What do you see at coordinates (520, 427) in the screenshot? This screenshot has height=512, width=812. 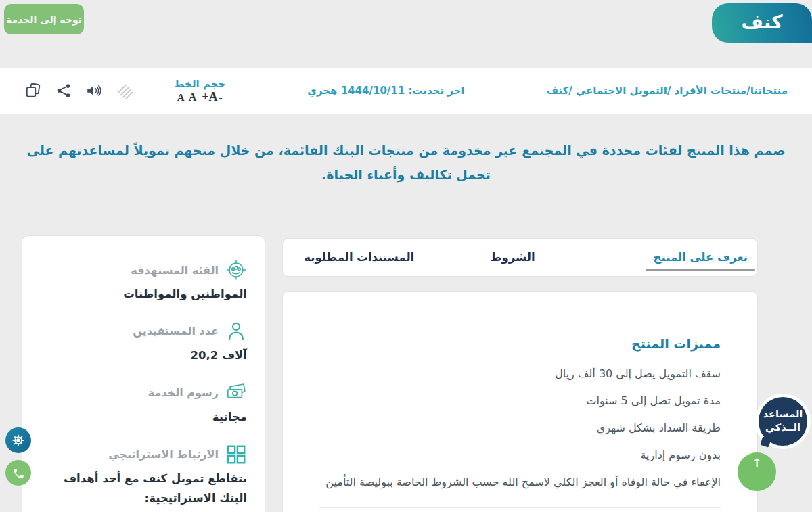 I see `feature-item: طريقة السداد بشكل شهري` at bounding box center [520, 427].